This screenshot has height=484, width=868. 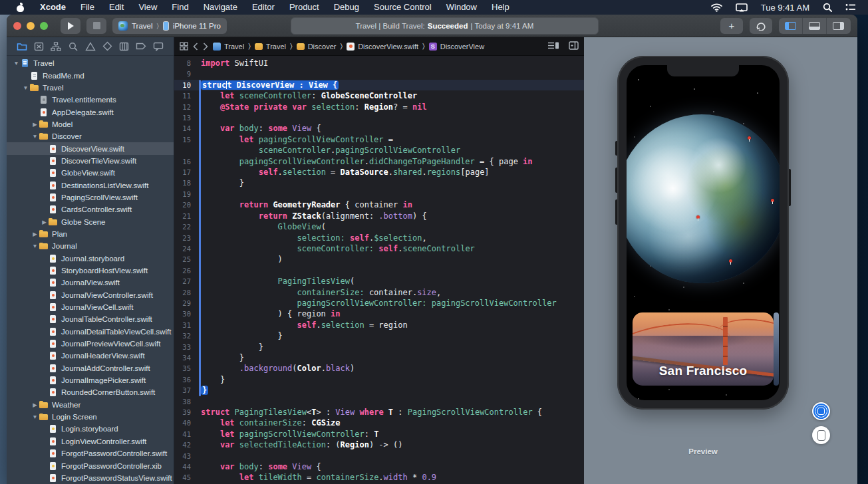 I want to click on toggle-debug-area-button, so click(x=815, y=26).